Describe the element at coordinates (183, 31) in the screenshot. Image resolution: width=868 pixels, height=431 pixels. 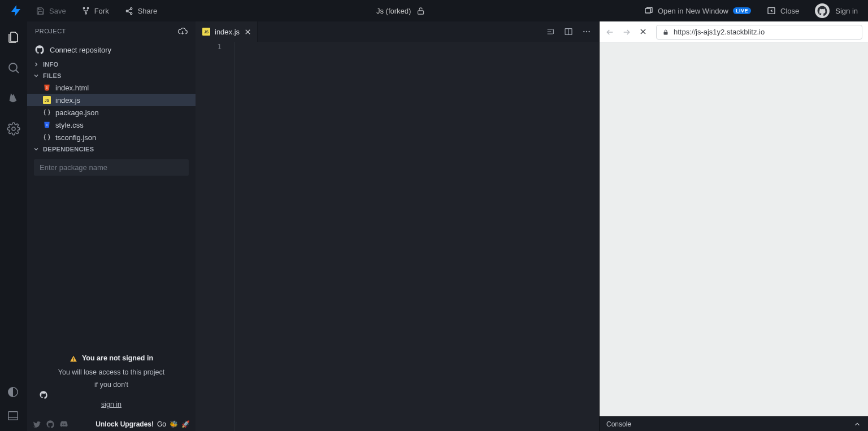
I see `cloud-download-icon` at that location.